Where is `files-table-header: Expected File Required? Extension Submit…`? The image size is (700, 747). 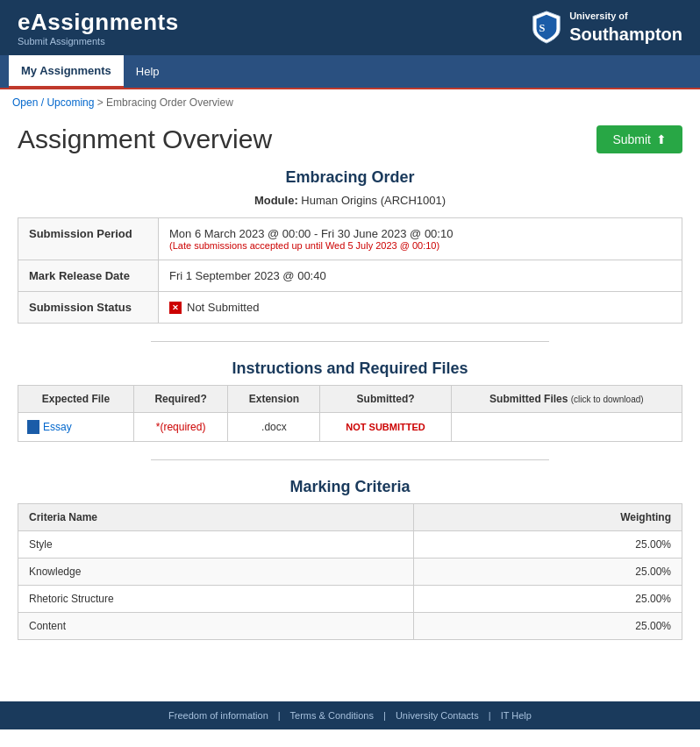
files-table-header: Expected File Required? Extension Submit… is located at coordinates (351, 400).